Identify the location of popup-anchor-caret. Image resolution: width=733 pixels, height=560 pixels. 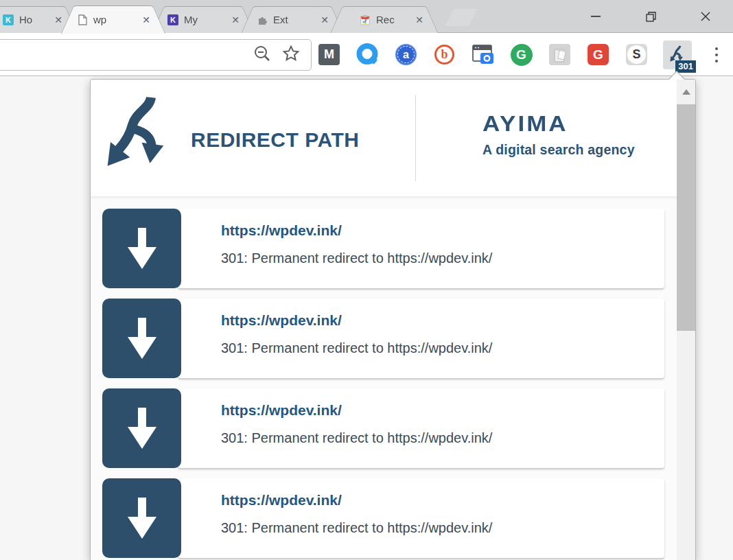
(677, 75).